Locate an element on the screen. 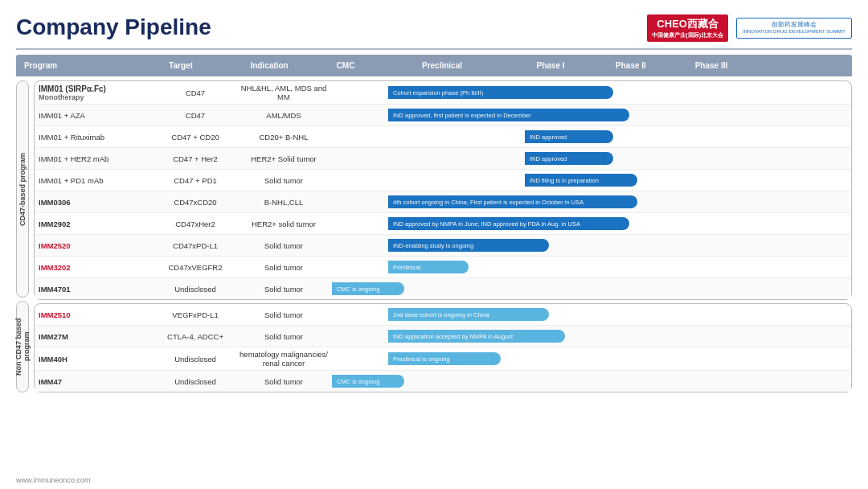  program-cell: IMM2902 is located at coordinates (95, 224).